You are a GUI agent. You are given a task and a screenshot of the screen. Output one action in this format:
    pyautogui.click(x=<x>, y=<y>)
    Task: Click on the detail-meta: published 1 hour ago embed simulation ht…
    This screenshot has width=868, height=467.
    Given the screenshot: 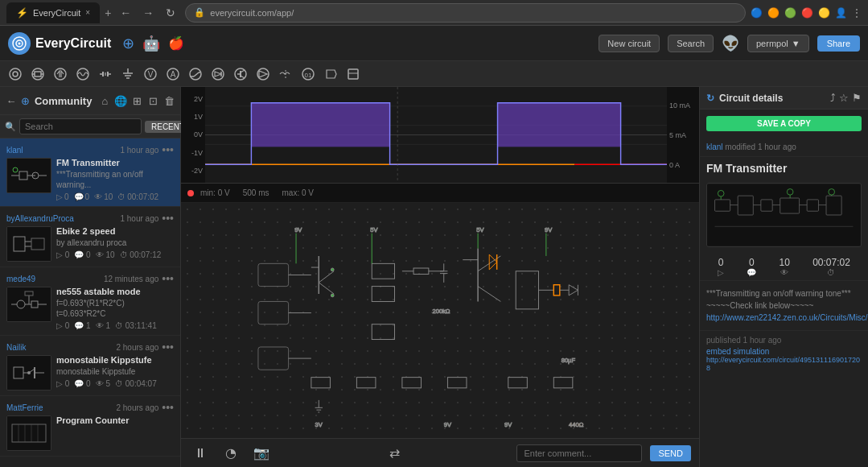 What is the action you would take?
    pyautogui.click(x=784, y=354)
    